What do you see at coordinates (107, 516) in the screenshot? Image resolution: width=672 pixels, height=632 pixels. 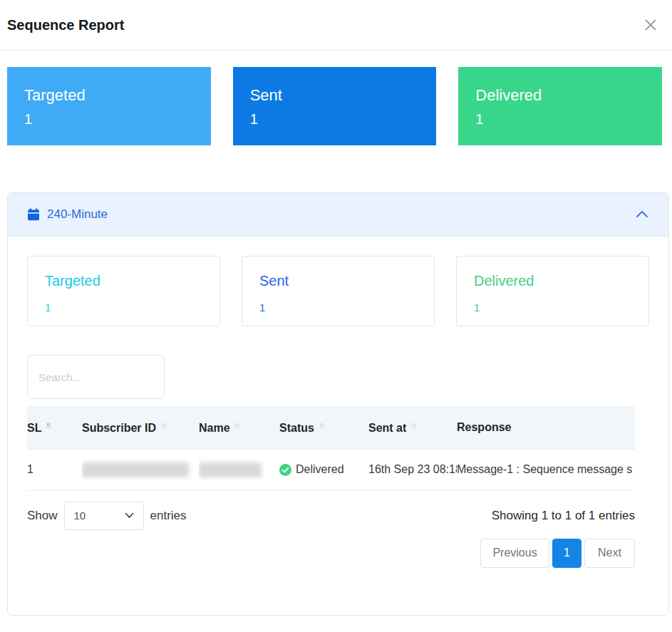 I see `page-size-group: Show 10 entries` at bounding box center [107, 516].